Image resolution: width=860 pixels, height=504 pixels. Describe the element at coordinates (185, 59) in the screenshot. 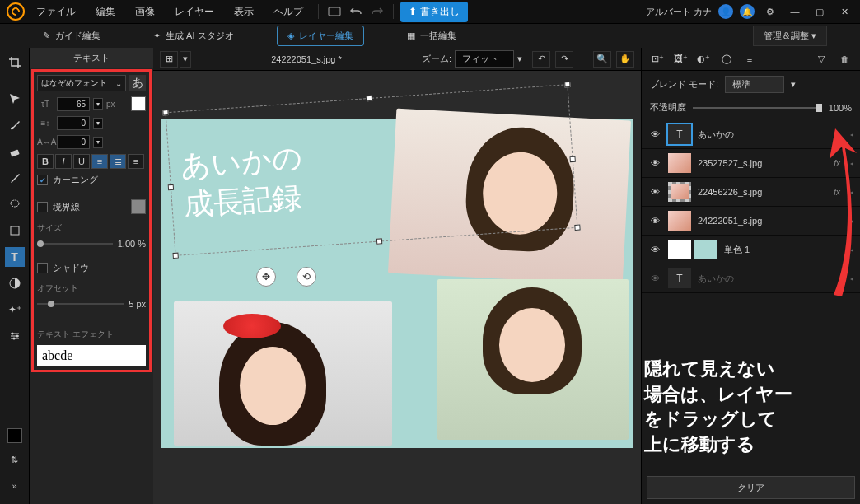

I see `grid-dropdown: ▾` at that location.